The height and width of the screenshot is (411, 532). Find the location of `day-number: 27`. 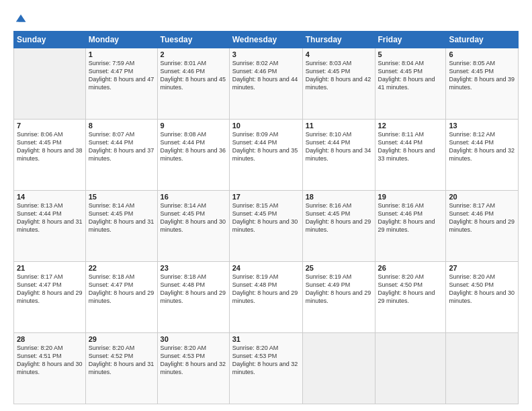

day-number: 27 is located at coordinates (482, 268).